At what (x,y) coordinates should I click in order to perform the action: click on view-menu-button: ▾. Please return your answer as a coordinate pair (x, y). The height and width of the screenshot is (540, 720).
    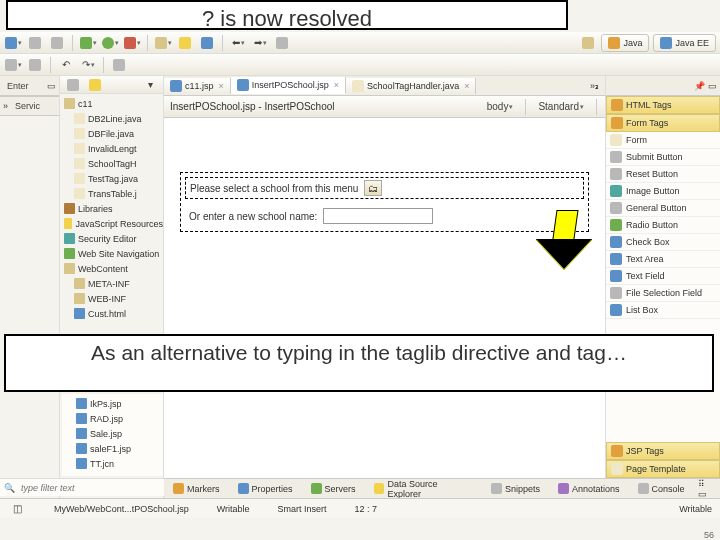
    Looking at the image, I should click on (150, 85).